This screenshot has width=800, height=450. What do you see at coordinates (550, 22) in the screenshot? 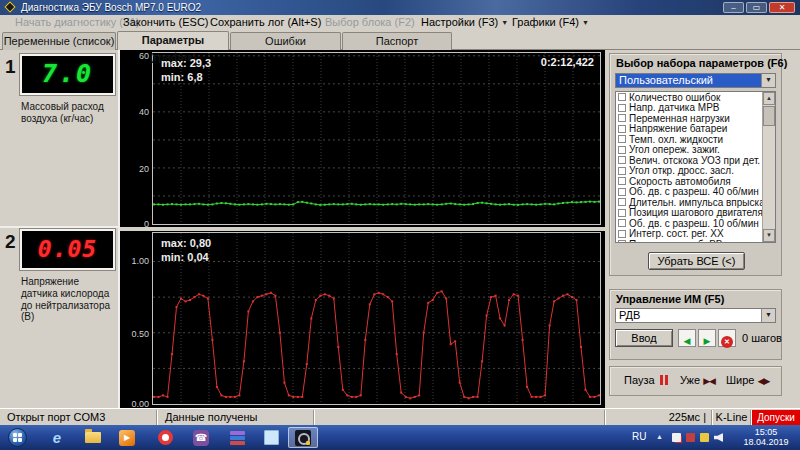
I see `menu-graphs: Графики (F4)▼` at bounding box center [550, 22].